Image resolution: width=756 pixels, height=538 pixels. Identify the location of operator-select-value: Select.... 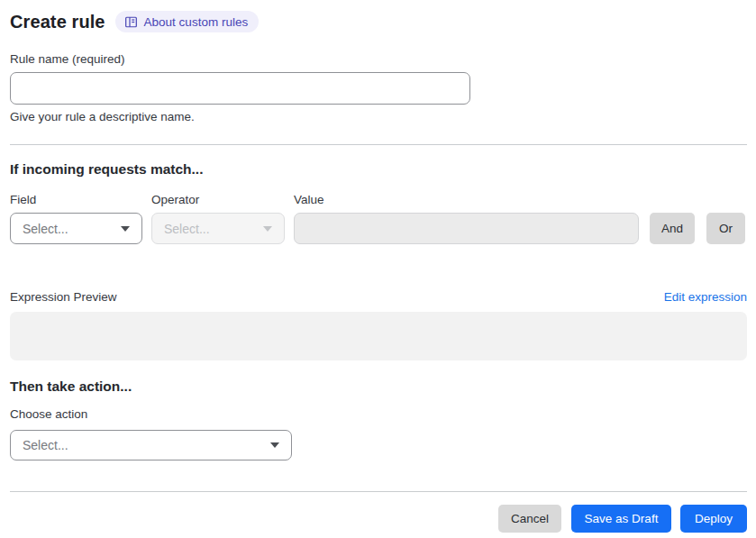
(187, 229).